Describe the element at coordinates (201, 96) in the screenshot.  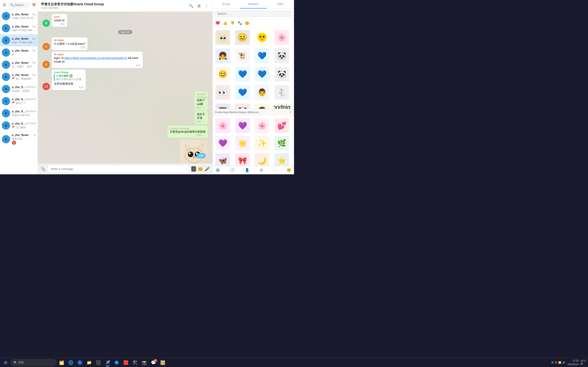
I see `deleted-label: Deleted message` at that location.